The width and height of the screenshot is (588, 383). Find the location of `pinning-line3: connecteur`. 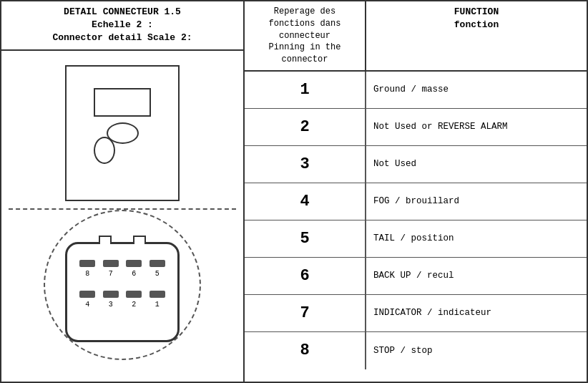

pinning-line3: connecteur is located at coordinates (305, 36).